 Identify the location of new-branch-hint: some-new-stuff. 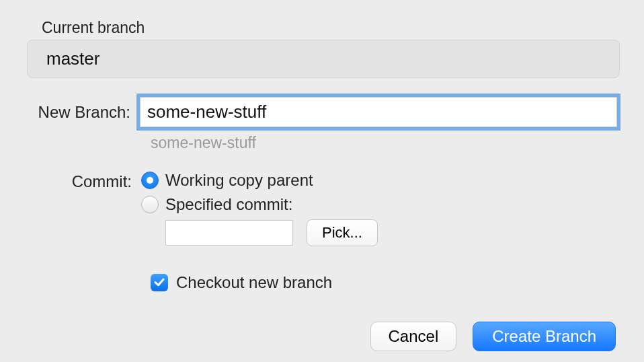
(384, 143).